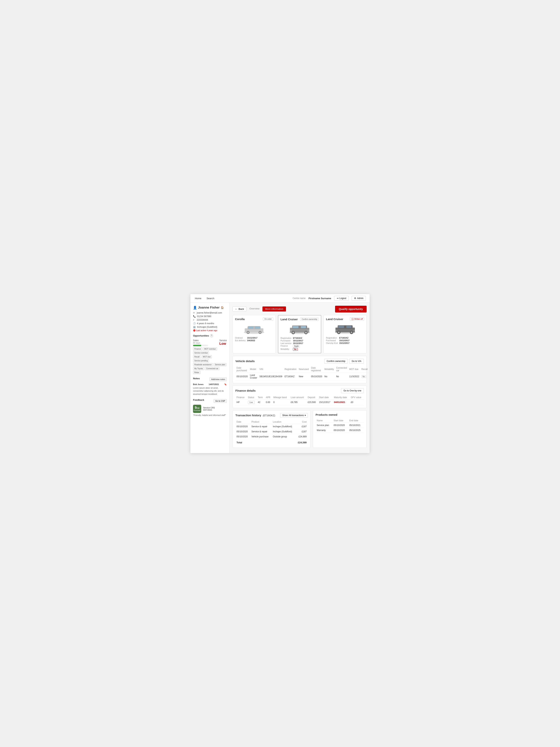 The height and width of the screenshot is (747, 560). Describe the element at coordinates (300, 401) in the screenshot. I see `finance-details-table: Finance Status Term APR Mileage band Loa…` at that location.